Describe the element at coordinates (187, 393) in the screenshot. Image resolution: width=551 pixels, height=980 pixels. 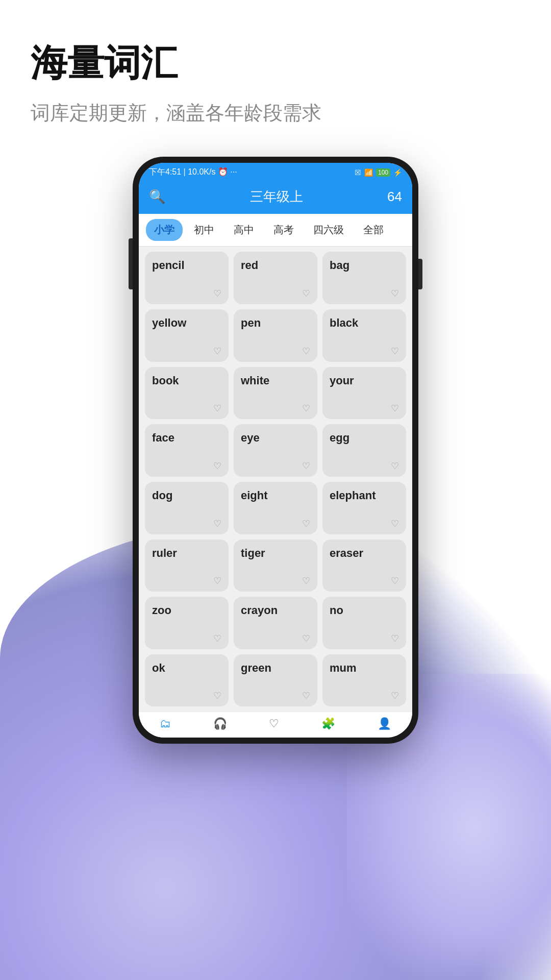
I see `word-card: book ♡` at that location.